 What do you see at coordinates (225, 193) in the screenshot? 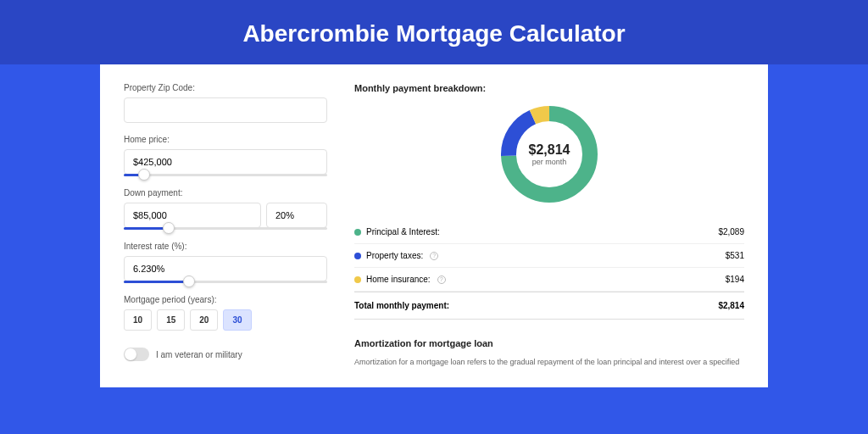
I see `down-payment-label: Down payment:` at bounding box center [225, 193].